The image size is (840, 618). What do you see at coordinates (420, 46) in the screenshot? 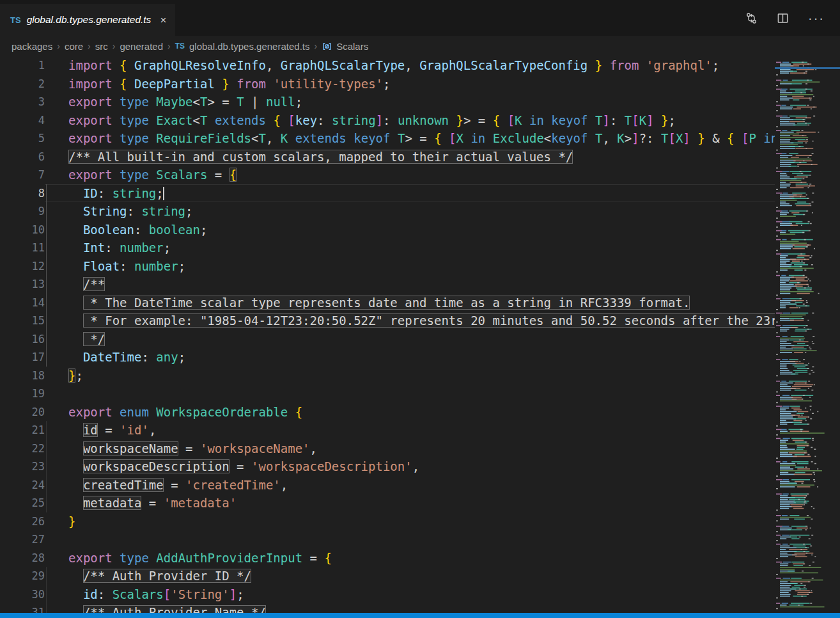
I see `breadcrumb: packages›core›src›generated›TSglobal.db.…` at bounding box center [420, 46].